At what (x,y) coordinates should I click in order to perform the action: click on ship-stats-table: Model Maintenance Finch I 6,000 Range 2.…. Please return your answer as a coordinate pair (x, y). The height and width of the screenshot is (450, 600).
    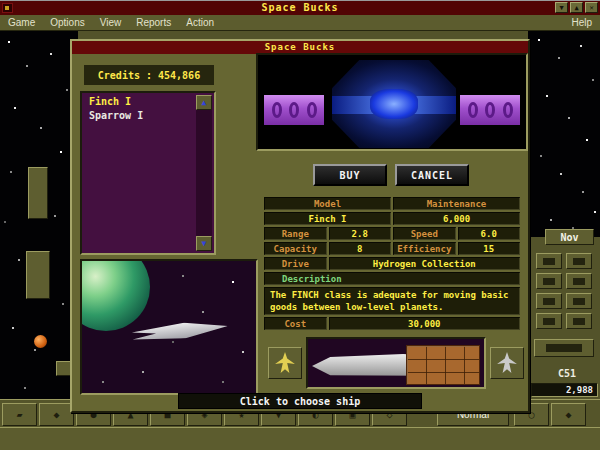
    Looking at the image, I should click on (392, 264).